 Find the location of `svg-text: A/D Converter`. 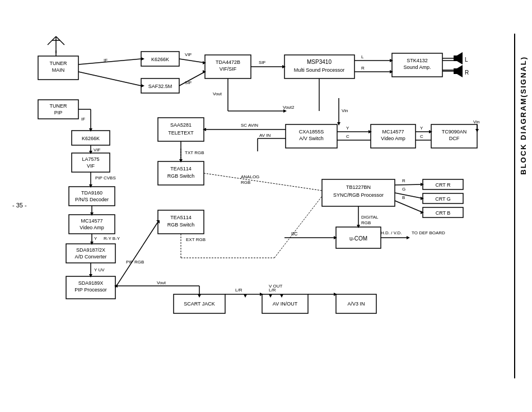

svg-text: A/D Converter is located at coordinates (91, 257).